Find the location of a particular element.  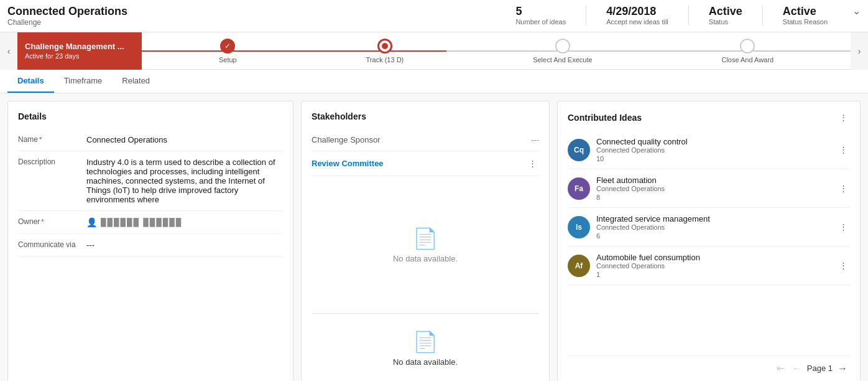

process-bar: ‹ Challenge Management ... Active for 23… is located at coordinates (434, 51).